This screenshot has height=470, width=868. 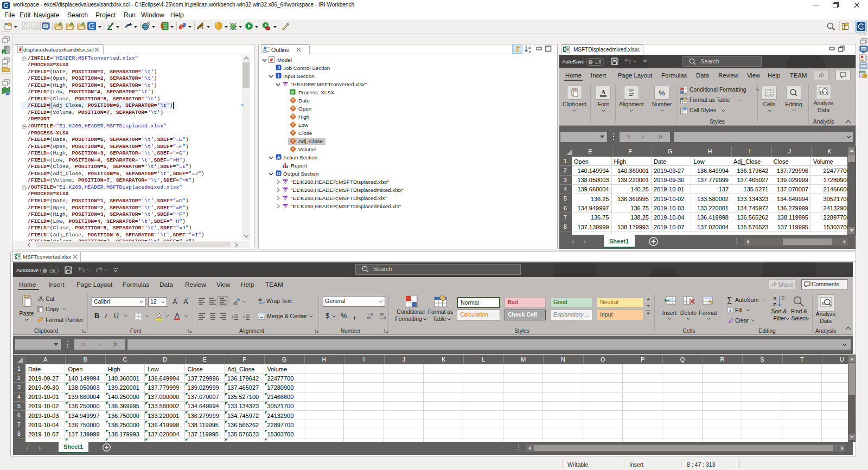 What do you see at coordinates (775, 305) in the screenshot?
I see `svg-text: Z` at bounding box center [775, 305].